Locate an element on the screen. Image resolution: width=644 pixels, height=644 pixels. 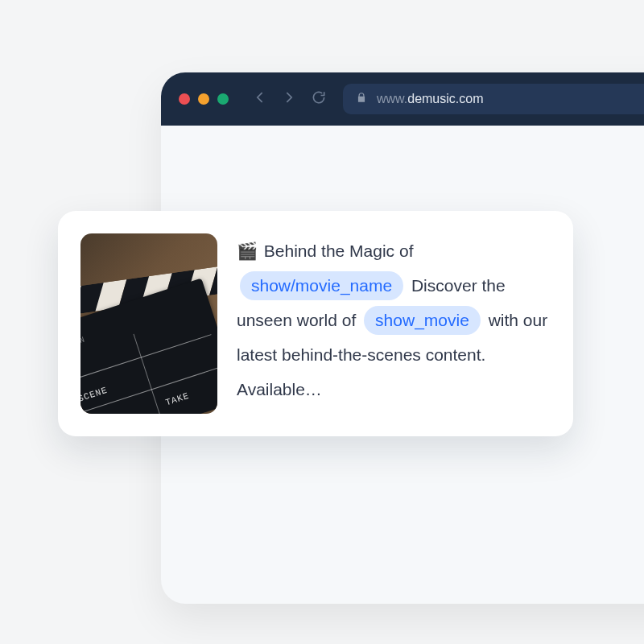
browser-chrome: www.demusic.com is located at coordinates (402, 99).